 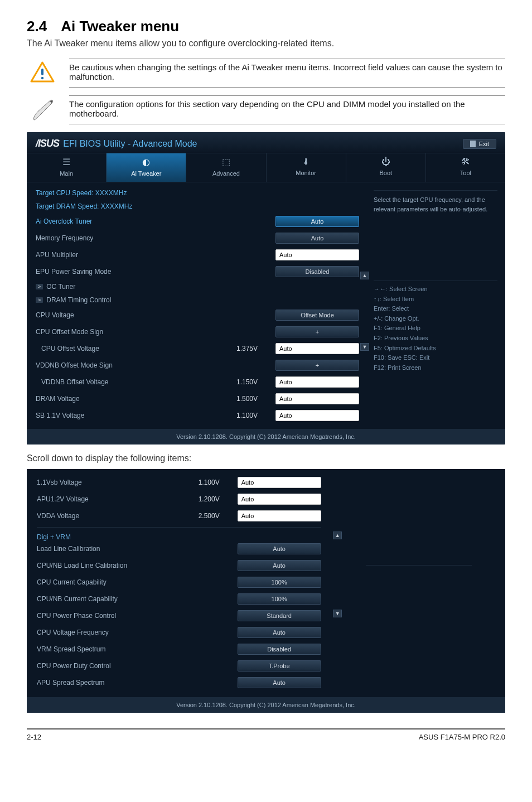 I want to click on dram-timing-submenu: > DRAM Timing Control, so click(x=197, y=300).